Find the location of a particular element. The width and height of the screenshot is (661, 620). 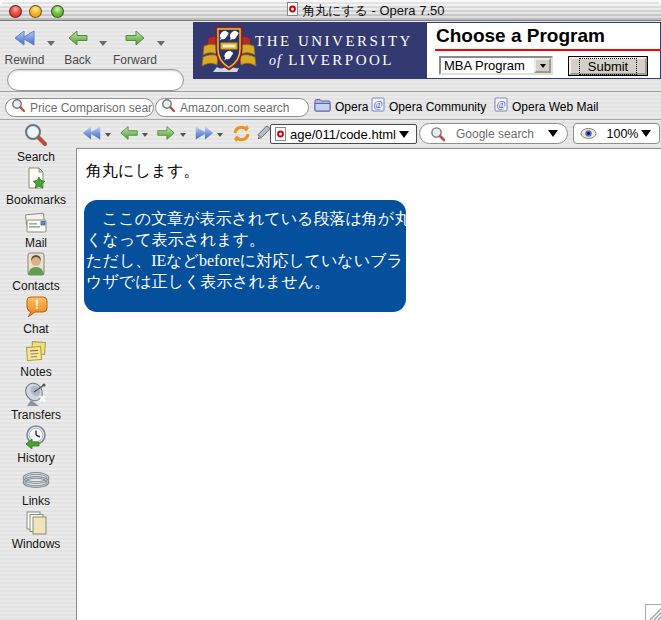

zoom-button is located at coordinates (58, 12).